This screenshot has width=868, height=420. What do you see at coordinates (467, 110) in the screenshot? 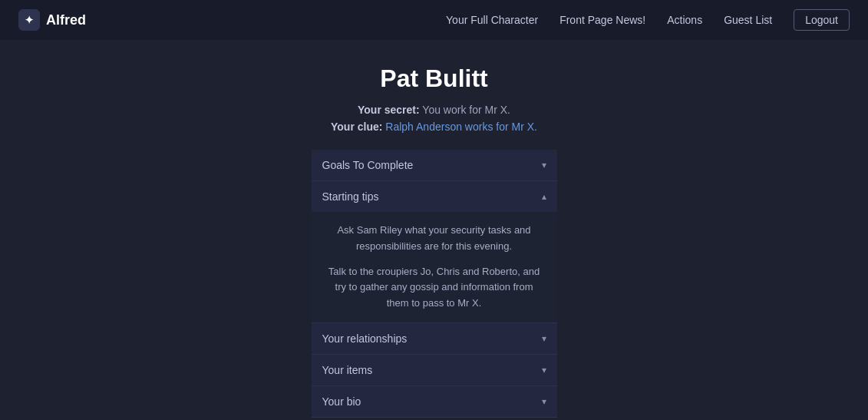
I see `secret-value: You work for Mr X.` at bounding box center [467, 110].